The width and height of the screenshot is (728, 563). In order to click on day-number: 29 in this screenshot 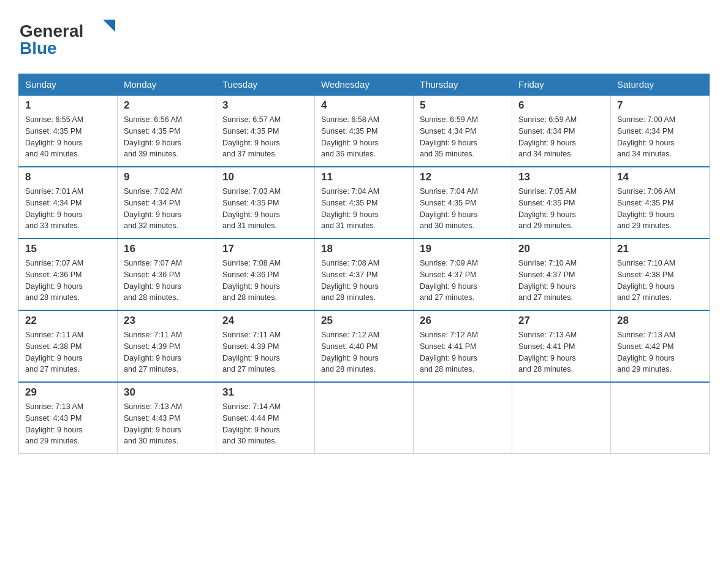, I will do `click(68, 393)`.